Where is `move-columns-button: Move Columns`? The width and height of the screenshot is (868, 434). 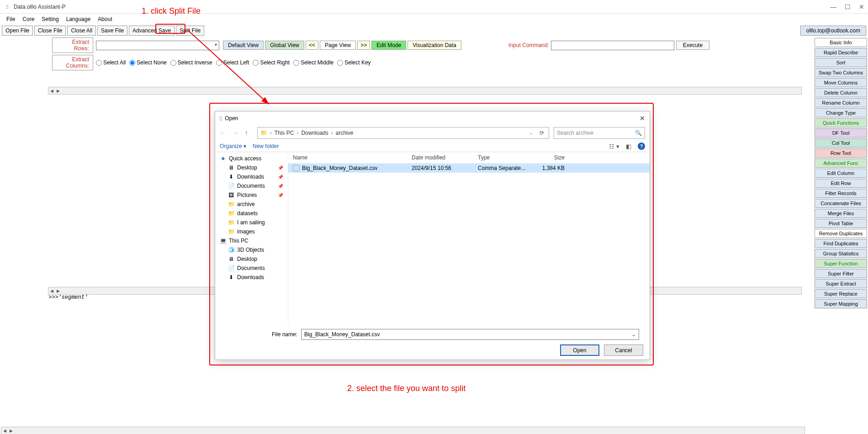
move-columns-button: Move Columns is located at coordinates (841, 83).